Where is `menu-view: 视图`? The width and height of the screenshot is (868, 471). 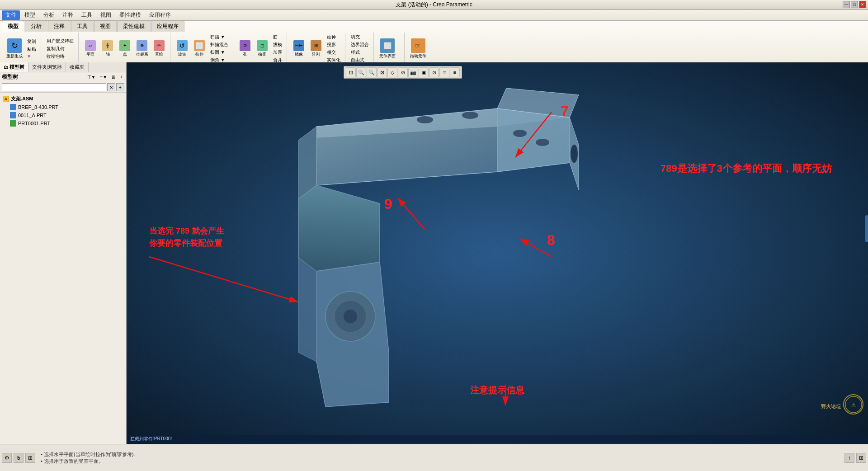
menu-view: 视图 is located at coordinates (106, 15).